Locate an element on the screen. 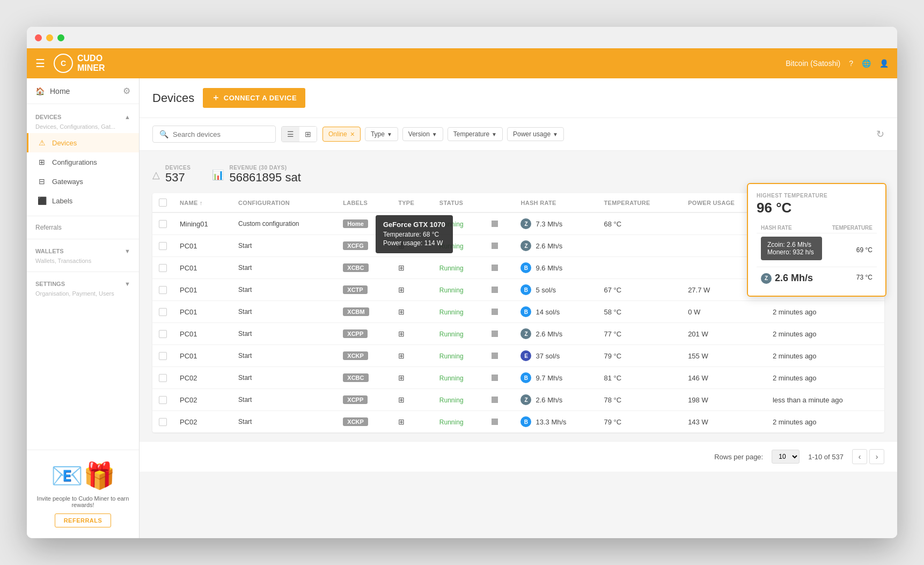 This screenshot has height=565, width=924. referrals-label: Referrals is located at coordinates (83, 228).